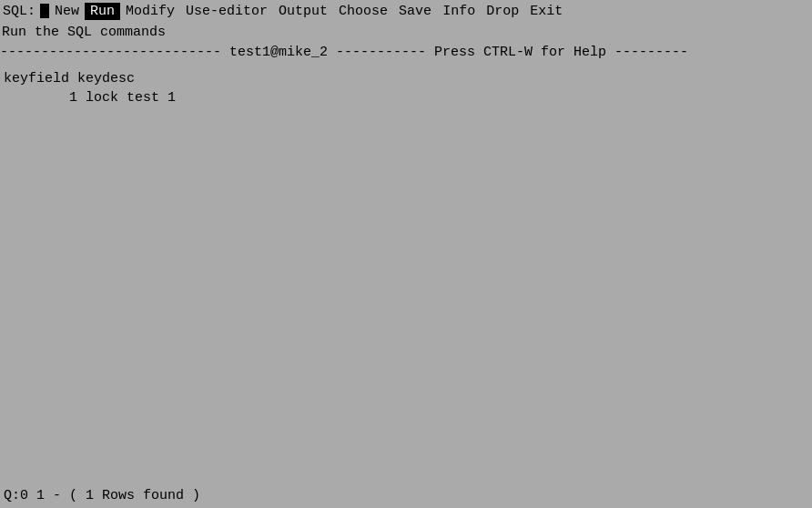 The image size is (812, 508). I want to click on bottom-bar: Q:0 1 - ( 1 Rows found ), so click(406, 495).